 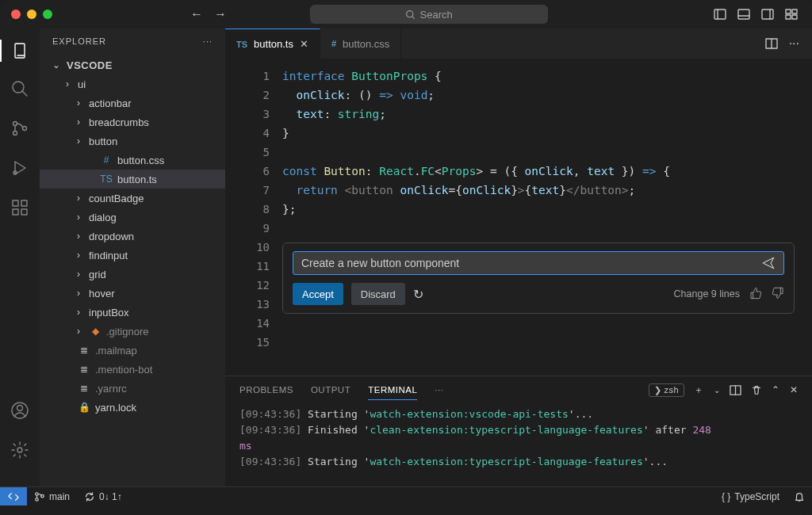 I want to click on panel-more-icon: ···, so click(x=439, y=390).